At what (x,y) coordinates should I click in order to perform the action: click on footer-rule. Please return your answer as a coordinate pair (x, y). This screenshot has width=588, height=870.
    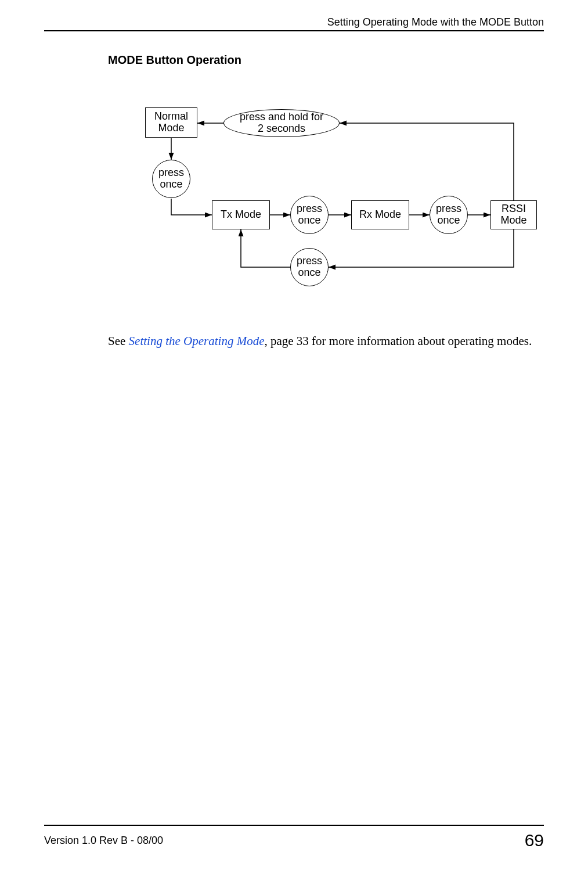
    Looking at the image, I should click on (294, 825).